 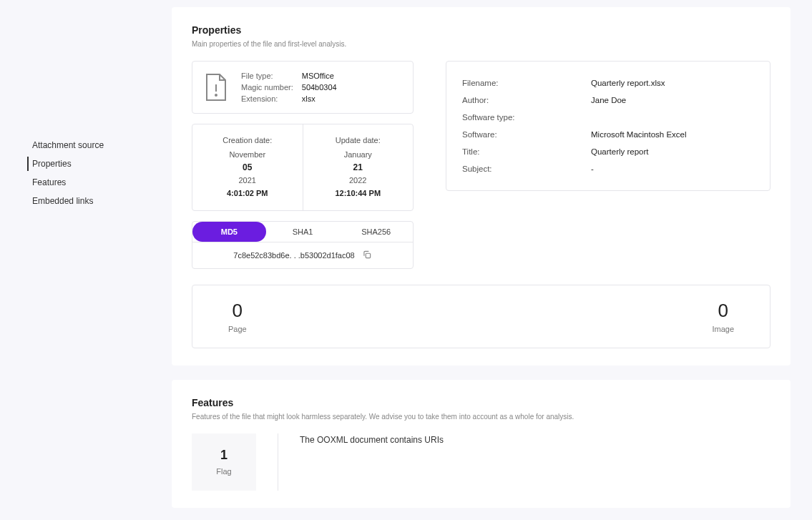 I want to click on properties-subtitle: Main properties of the file and first-le…, so click(x=481, y=44).